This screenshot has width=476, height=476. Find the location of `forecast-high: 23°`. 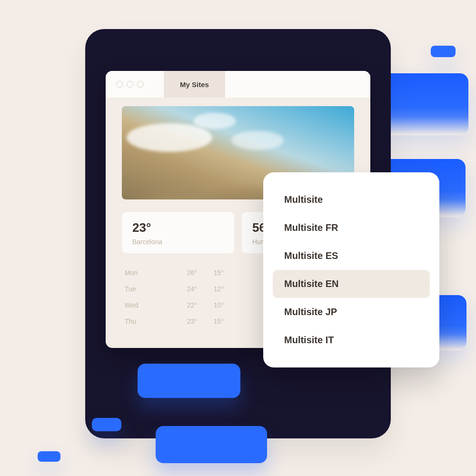

forecast-high: 23° is located at coordinates (184, 321).